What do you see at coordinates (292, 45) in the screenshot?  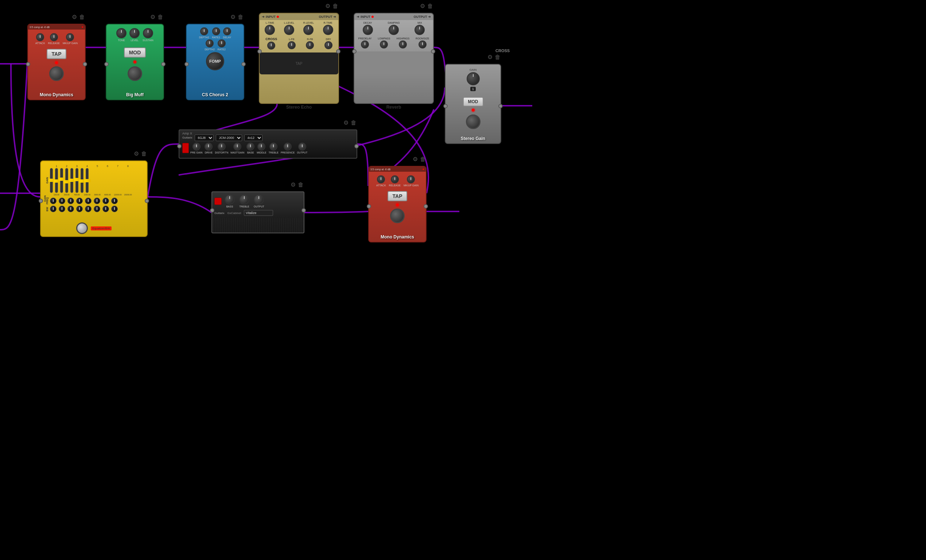 I see `knob-l-fb` at bounding box center [292, 45].